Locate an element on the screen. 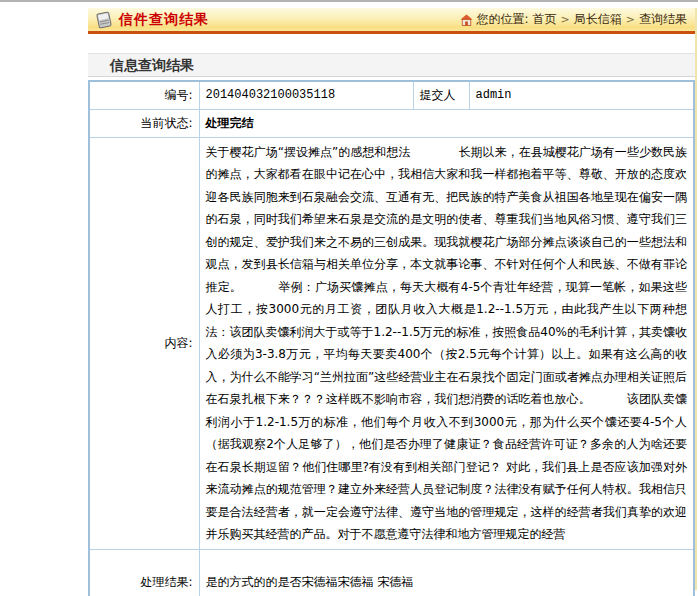 This screenshot has width=698, height=596. number-label: 编号: is located at coordinates (144, 95).